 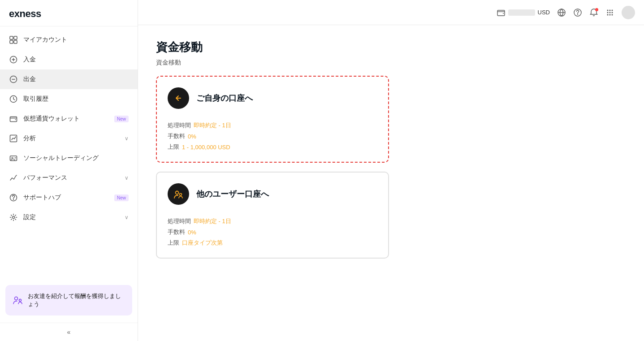 What do you see at coordinates (594, 13) in the screenshot?
I see `notification-icon-button` at bounding box center [594, 13].